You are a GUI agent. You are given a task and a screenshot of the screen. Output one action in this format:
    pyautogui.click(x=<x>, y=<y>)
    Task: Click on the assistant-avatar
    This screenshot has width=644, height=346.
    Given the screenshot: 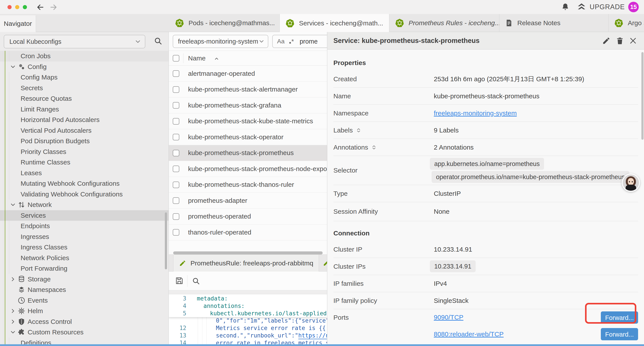 What is the action you would take?
    pyautogui.click(x=631, y=183)
    